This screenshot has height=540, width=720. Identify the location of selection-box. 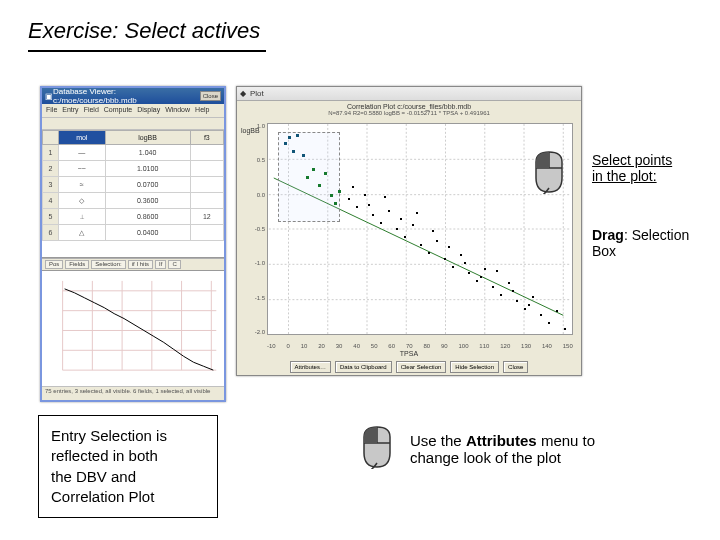
(309, 177).